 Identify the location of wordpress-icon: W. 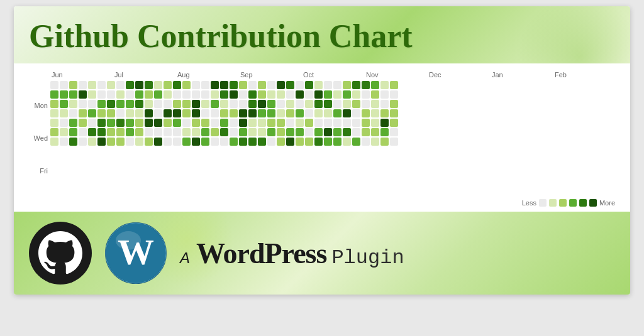
(136, 253).